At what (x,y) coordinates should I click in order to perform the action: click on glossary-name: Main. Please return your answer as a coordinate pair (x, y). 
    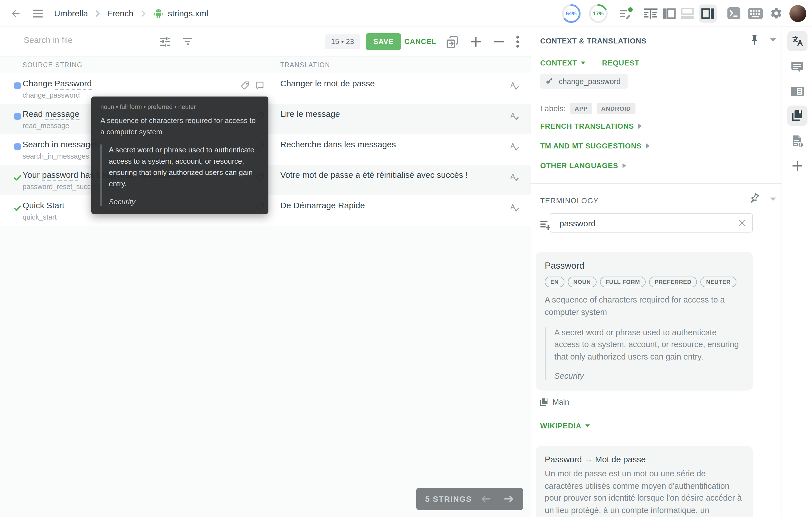
    Looking at the image, I should click on (561, 402).